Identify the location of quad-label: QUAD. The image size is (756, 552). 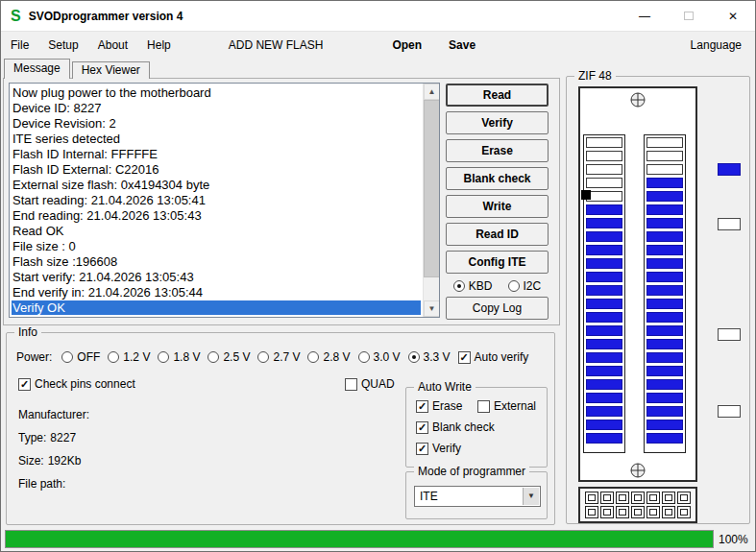
(378, 384).